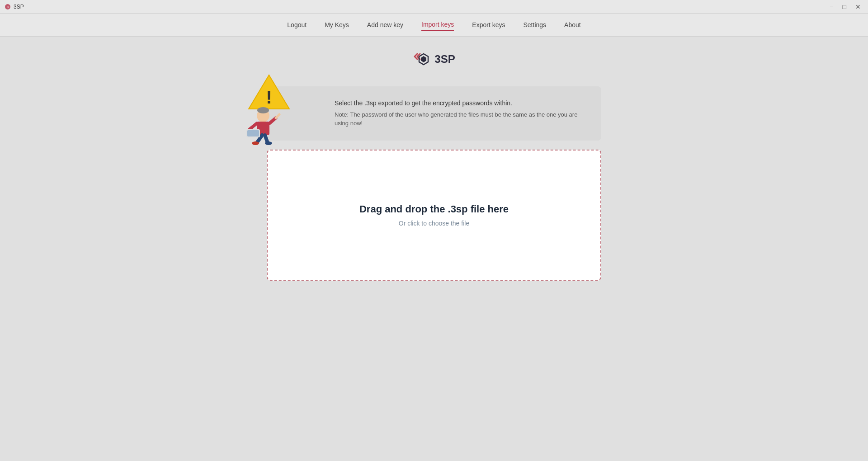  I want to click on window-controls: − □ ✕, so click(845, 7).